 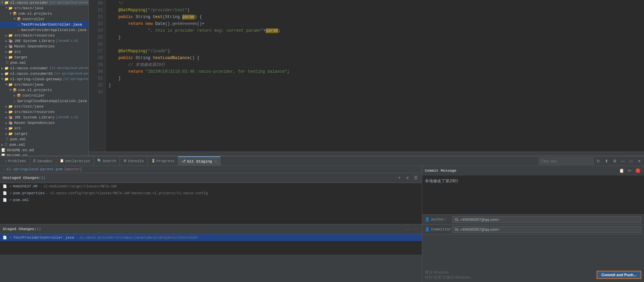 What do you see at coordinates (97, 65) in the screenshot?
I see `line-number: 29` at bounding box center [97, 65].